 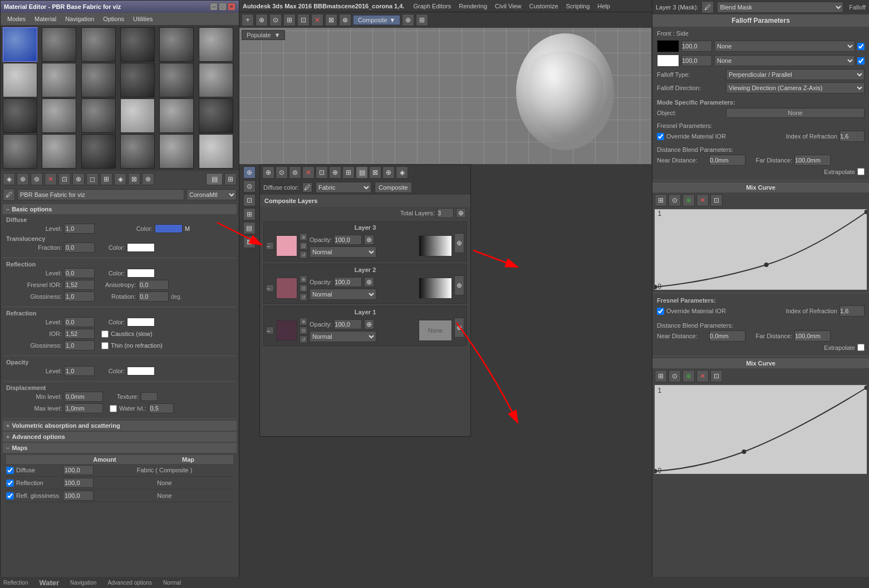 I want to click on tool-btn-7: ◻, so click(x=92, y=179).